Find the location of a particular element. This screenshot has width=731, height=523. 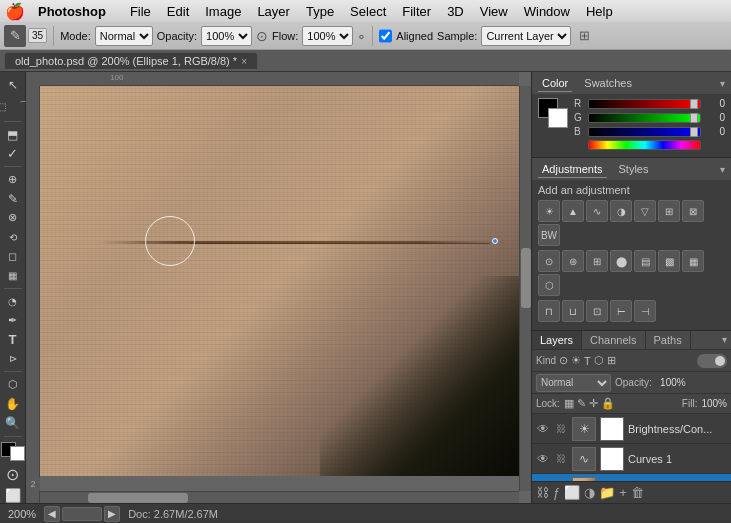

path-select-tool: ⊳ is located at coordinates (13, 358).